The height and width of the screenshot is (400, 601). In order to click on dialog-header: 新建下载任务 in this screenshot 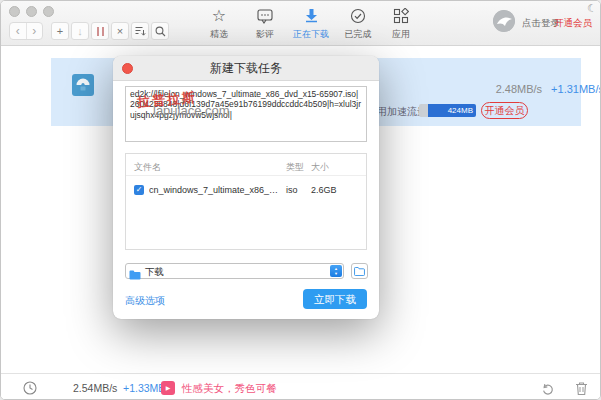, I will do `click(246, 68)`.